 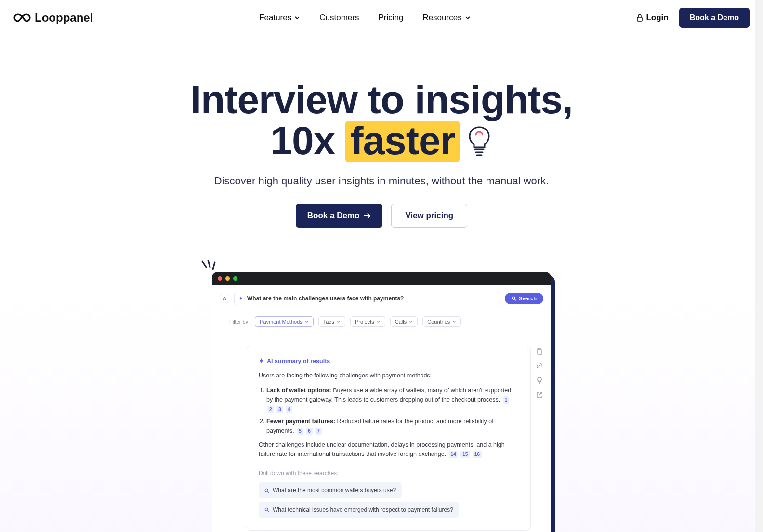 I want to click on brand-name: Looppanel, so click(x=64, y=18).